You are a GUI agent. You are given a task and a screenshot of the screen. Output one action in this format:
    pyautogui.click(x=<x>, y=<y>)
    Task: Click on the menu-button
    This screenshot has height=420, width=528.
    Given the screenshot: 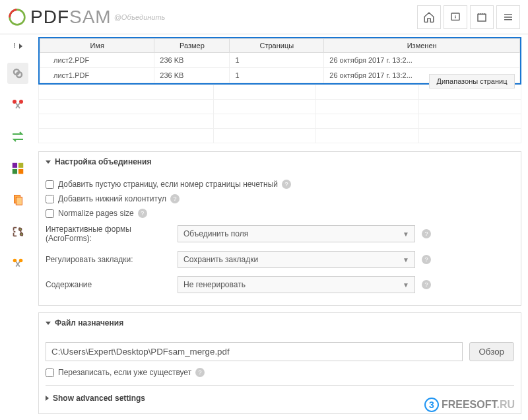 What is the action you would take?
    pyautogui.click(x=508, y=17)
    